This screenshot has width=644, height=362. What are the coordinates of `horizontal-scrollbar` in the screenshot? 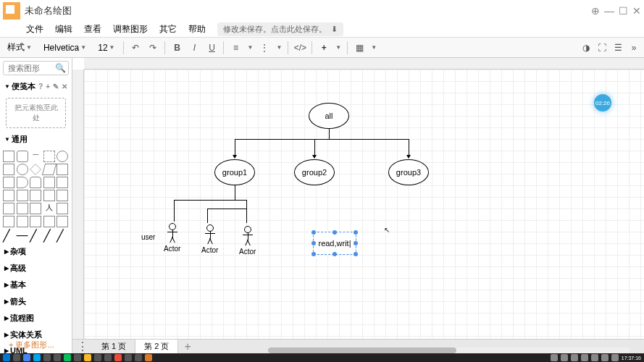 It's located at (449, 350).